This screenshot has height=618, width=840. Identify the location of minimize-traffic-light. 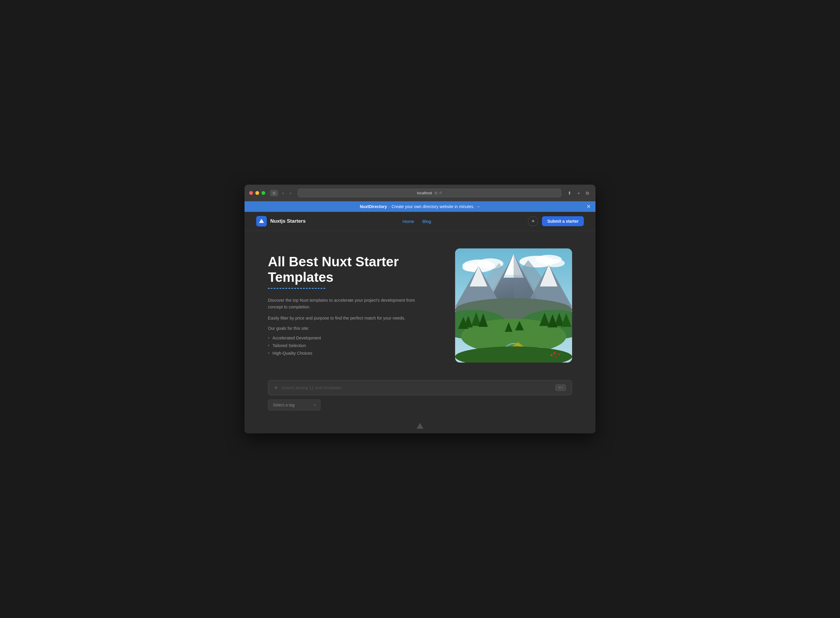
(257, 193).